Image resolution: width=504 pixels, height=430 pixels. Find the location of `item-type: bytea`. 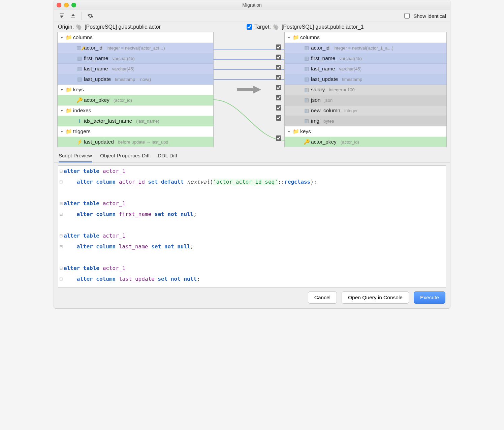

item-type: bytea is located at coordinates (329, 121).